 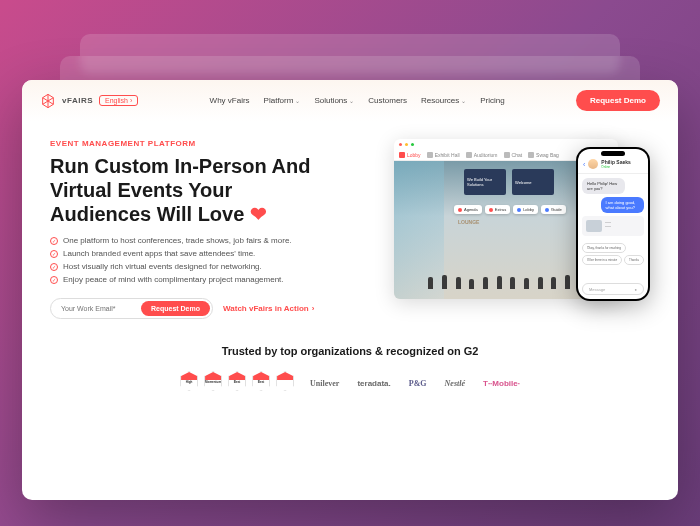 What do you see at coordinates (412, 144) in the screenshot?
I see `maximize-dot-icon` at bounding box center [412, 144].